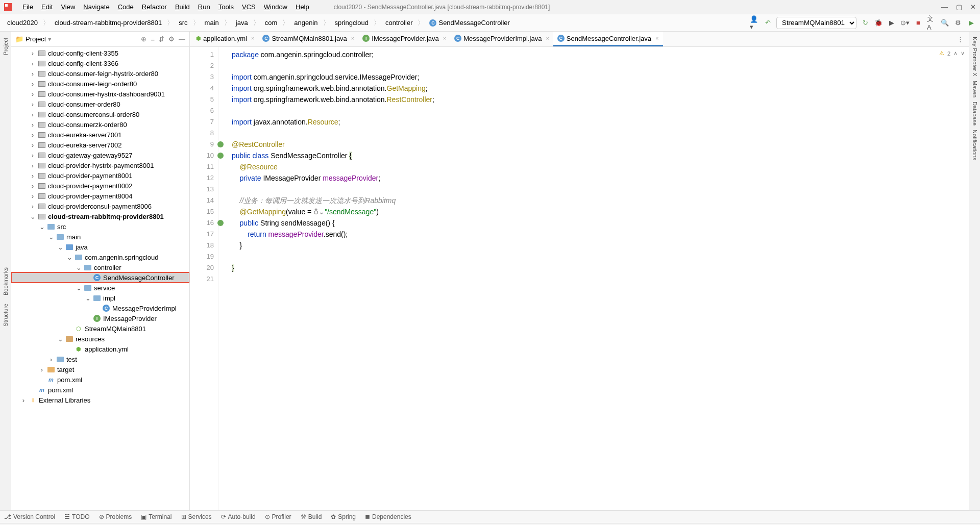  Describe the element at coordinates (502, 39) in the screenshot. I see `editor-tab: CMessageProviderImpl.java×` at that location.